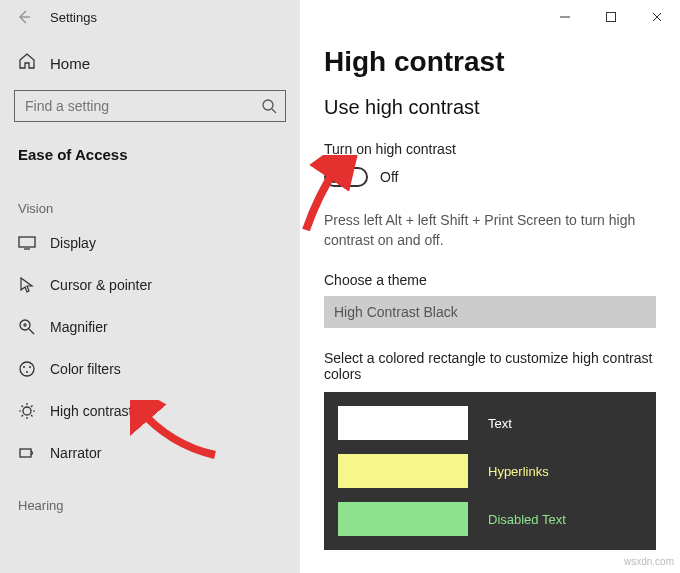  Describe the element at coordinates (86, 369) in the screenshot. I see `sidebar-item-label: Color filters` at that location.